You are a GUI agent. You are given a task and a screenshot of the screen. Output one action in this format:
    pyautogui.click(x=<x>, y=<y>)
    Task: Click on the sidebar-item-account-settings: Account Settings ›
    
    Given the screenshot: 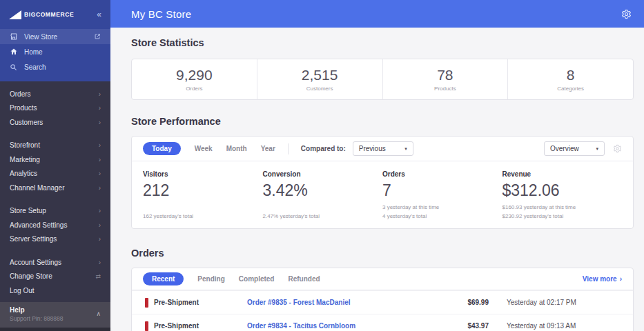 What is the action you would take?
    pyautogui.click(x=55, y=262)
    